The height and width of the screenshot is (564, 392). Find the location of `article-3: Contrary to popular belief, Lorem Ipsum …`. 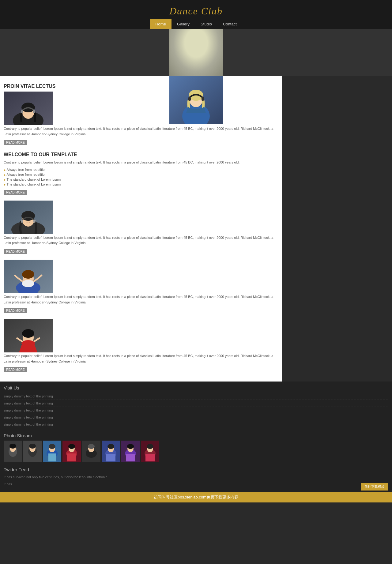

article-3: Contrary to popular belief, Lorem Ipsum … is located at coordinates (141, 288).